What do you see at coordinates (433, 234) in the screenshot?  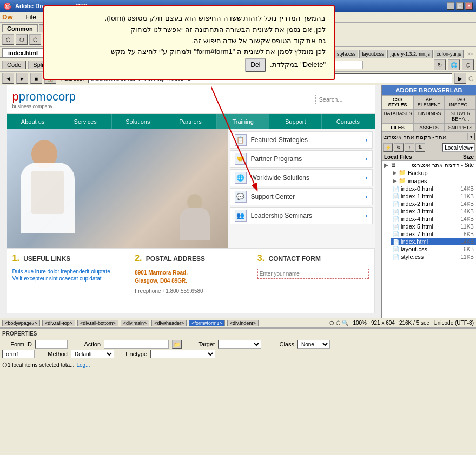 I see `tree-index-7: 📄 index-7.html 8KB` at bounding box center [433, 234].